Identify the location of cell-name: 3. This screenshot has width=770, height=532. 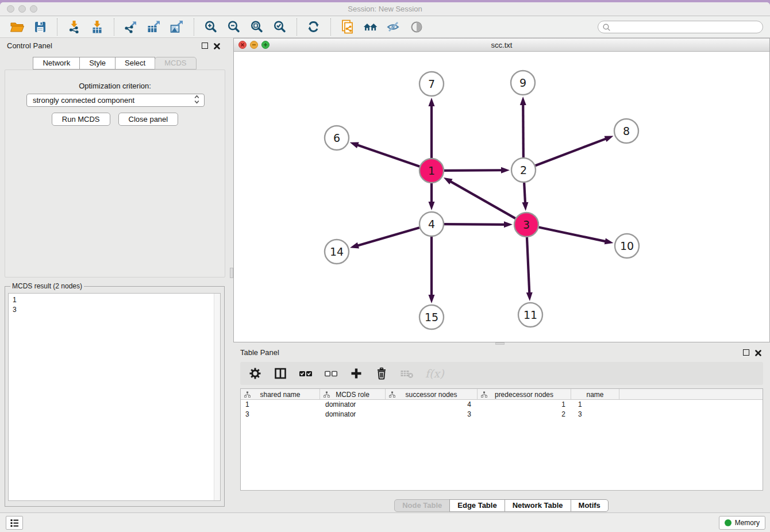
(598, 415).